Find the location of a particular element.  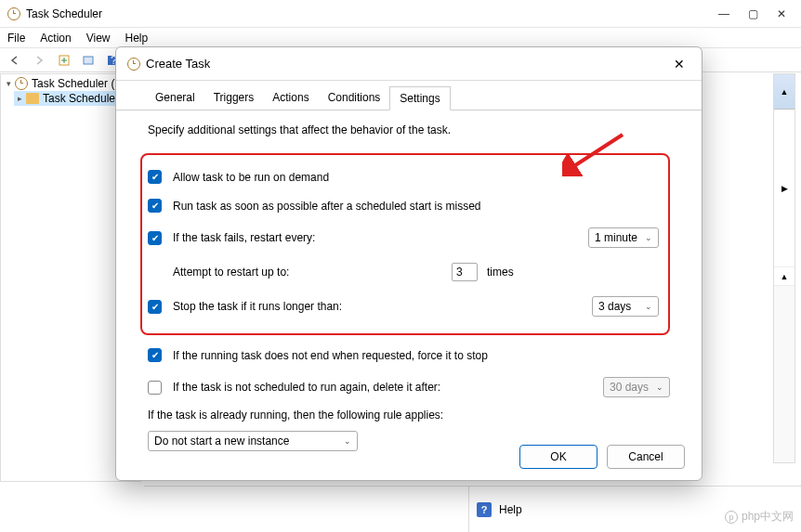

dialog-title: Create Task is located at coordinates (407, 63).